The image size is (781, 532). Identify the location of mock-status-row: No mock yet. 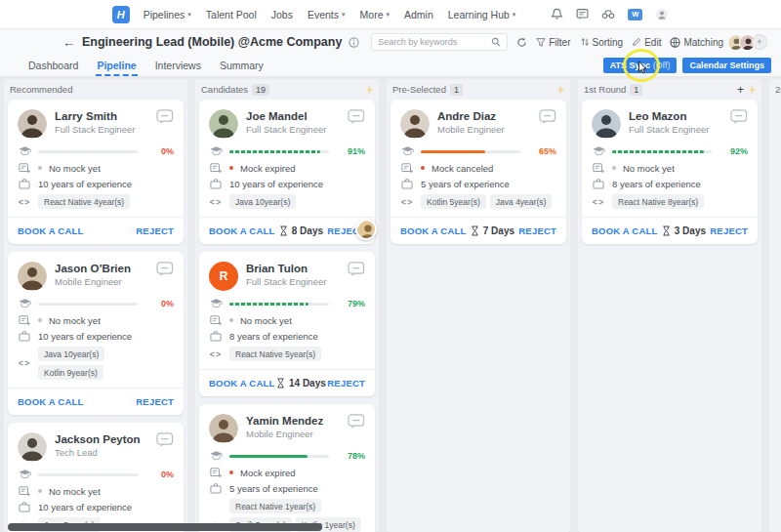
(96, 168).